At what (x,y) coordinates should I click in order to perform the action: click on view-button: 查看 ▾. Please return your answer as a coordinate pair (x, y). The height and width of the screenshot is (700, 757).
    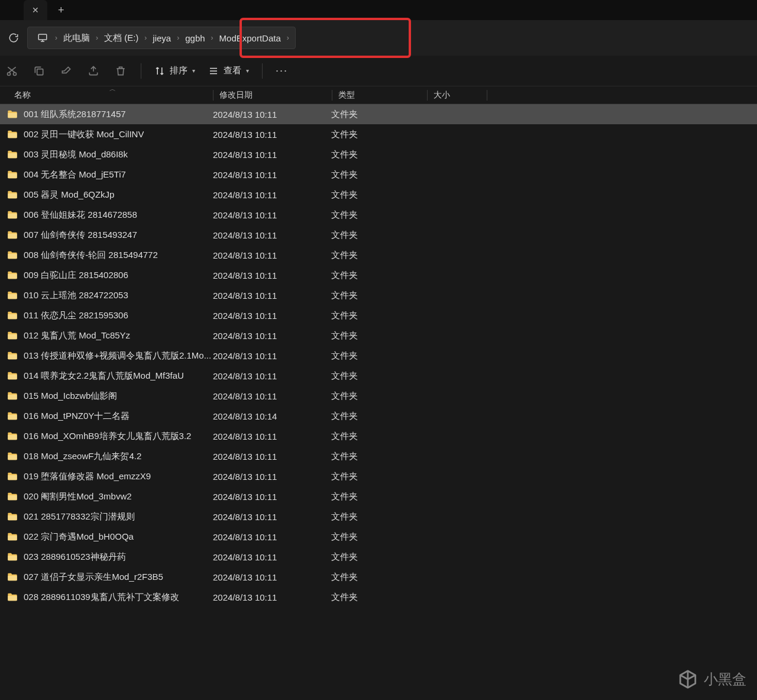
    Looking at the image, I should click on (228, 71).